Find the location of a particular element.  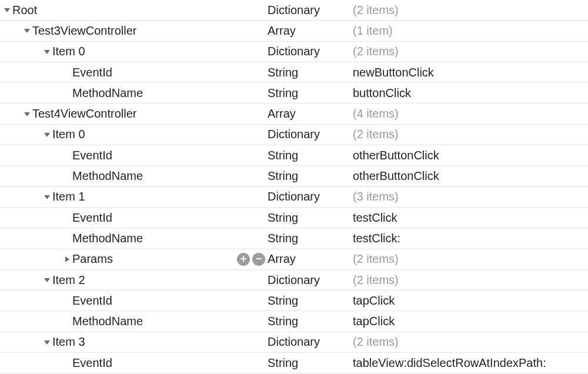

table-row: MethodNameStringtestClick: is located at coordinates (294, 239).